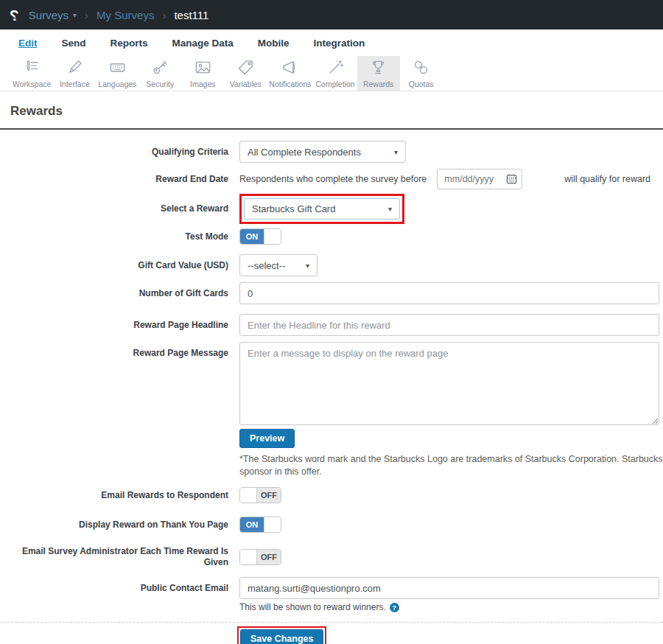  I want to click on gift-card-value-select: --select-- ▾, so click(278, 265).